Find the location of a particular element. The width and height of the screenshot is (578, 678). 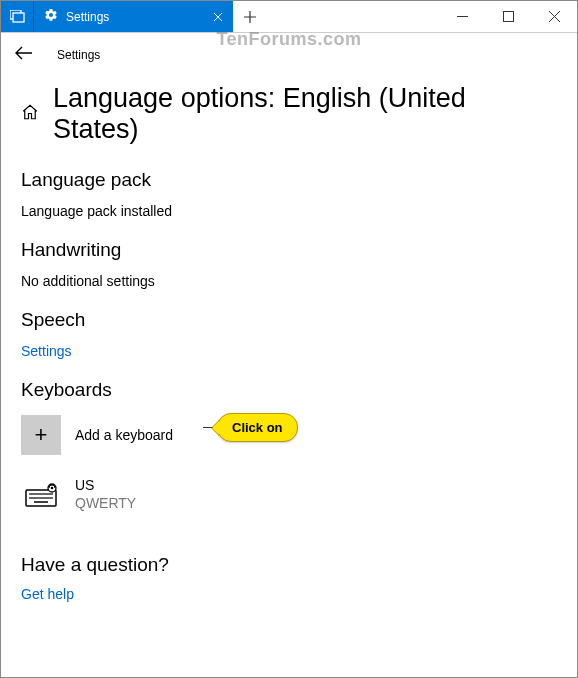

titlebar: Settings is located at coordinates (289, 17).